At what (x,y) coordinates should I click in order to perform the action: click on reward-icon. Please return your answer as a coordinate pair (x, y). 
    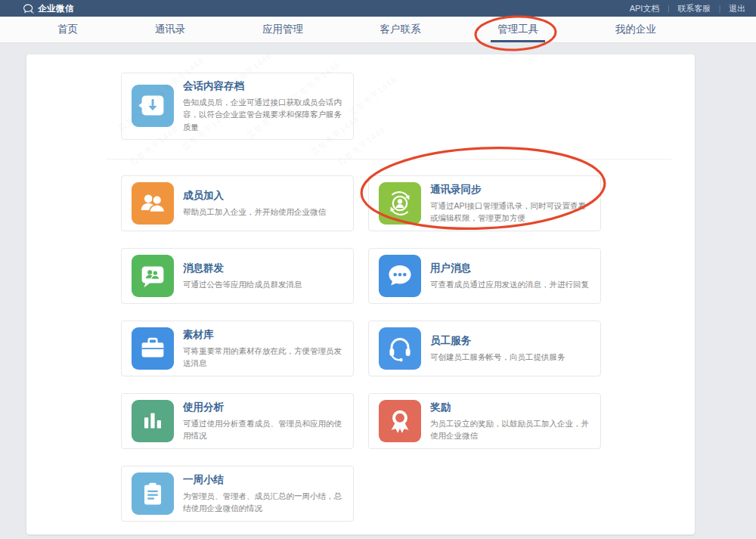
    Looking at the image, I should click on (400, 421).